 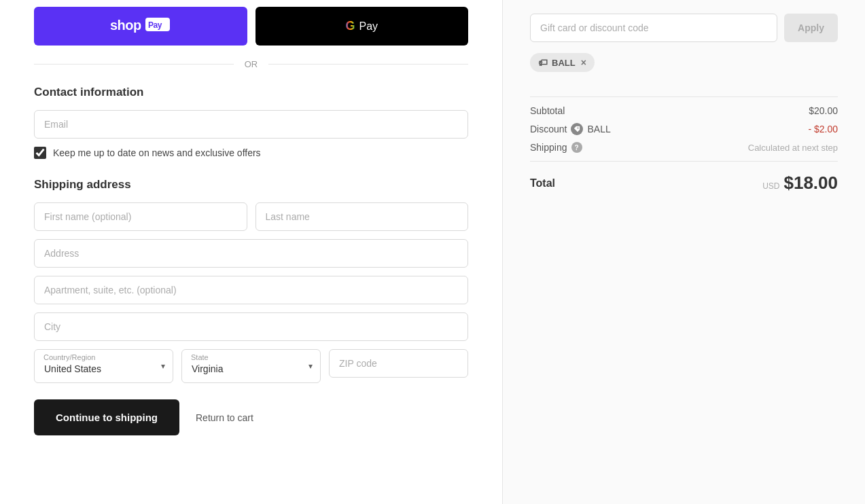 What do you see at coordinates (251, 327) in the screenshot?
I see `city-input` at bounding box center [251, 327].